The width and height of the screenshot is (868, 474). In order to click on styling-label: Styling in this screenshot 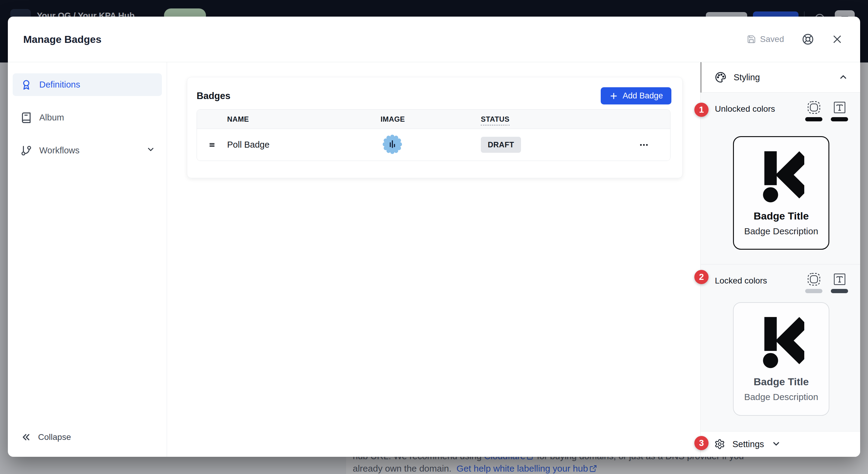, I will do `click(747, 77)`.